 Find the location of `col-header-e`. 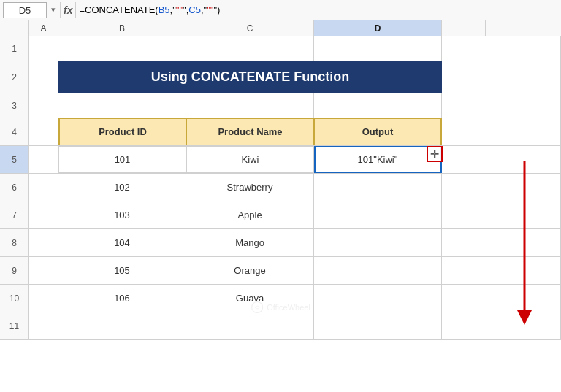

col-header-e is located at coordinates (464, 28).